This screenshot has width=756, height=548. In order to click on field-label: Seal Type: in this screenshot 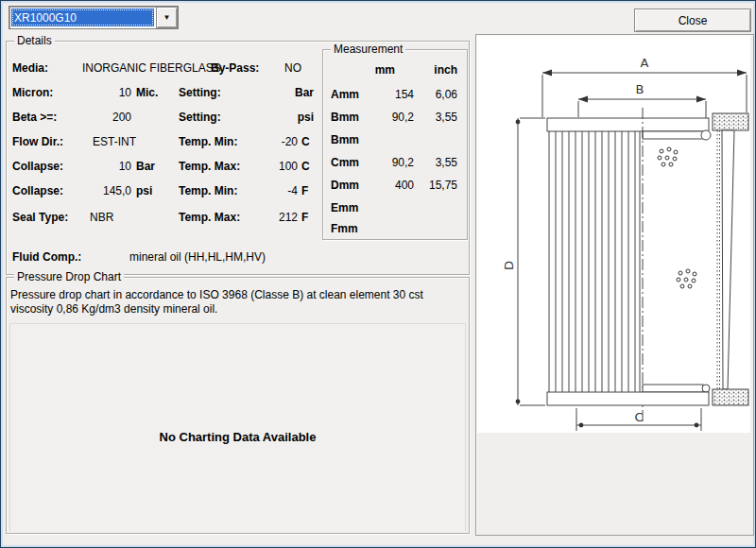, I will do `click(40, 217)`.